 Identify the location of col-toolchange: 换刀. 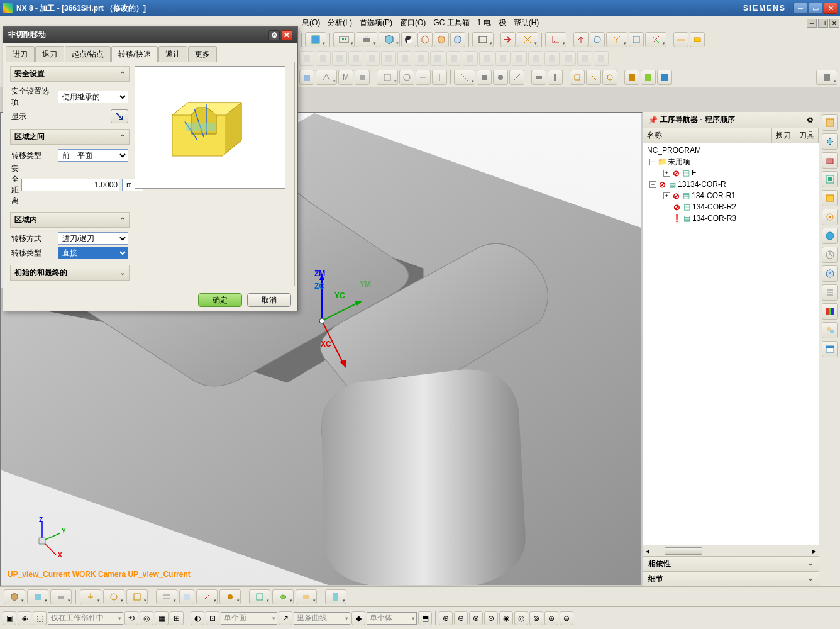
(783, 136).